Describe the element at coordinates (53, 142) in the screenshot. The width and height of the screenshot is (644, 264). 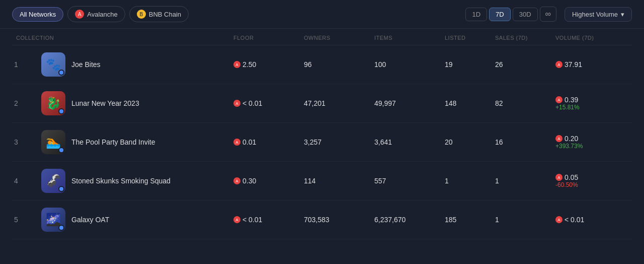
I see `avatar: 🏊` at that location.